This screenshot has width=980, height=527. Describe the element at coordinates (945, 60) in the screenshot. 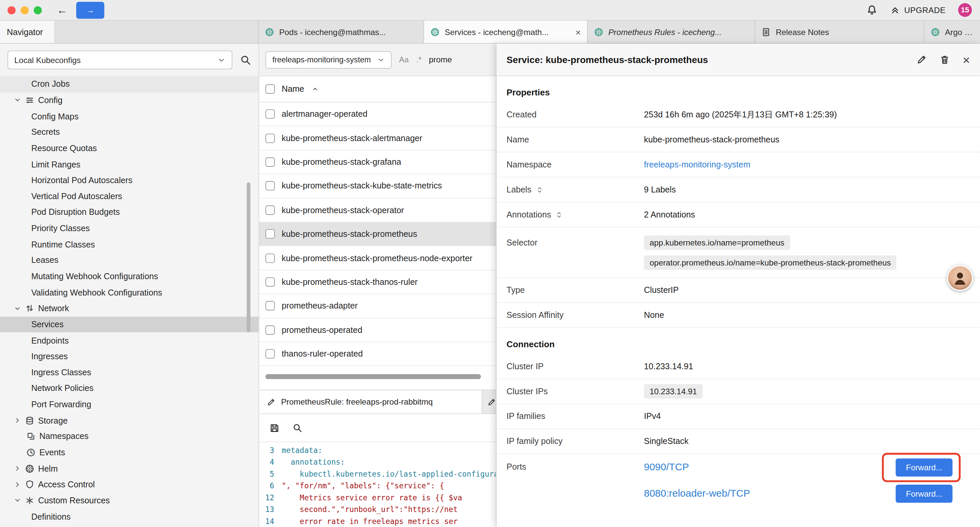

I see `trash-icon` at that location.